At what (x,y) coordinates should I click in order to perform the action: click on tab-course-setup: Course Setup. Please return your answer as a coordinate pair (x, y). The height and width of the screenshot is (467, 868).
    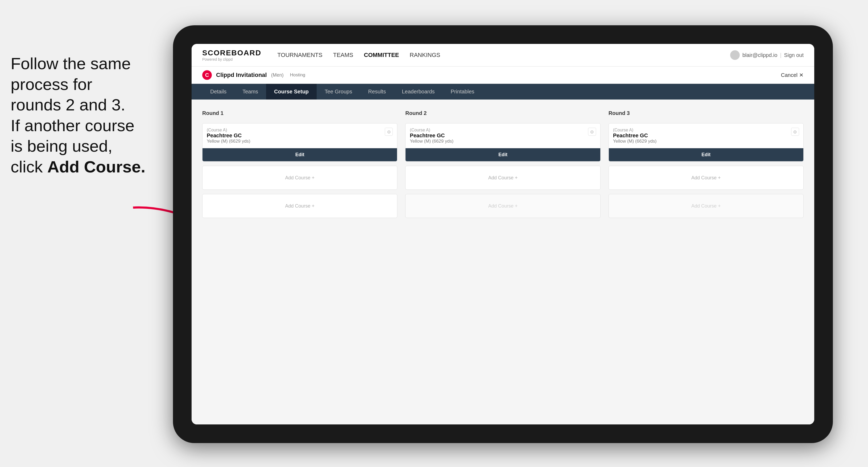
    Looking at the image, I should click on (291, 92).